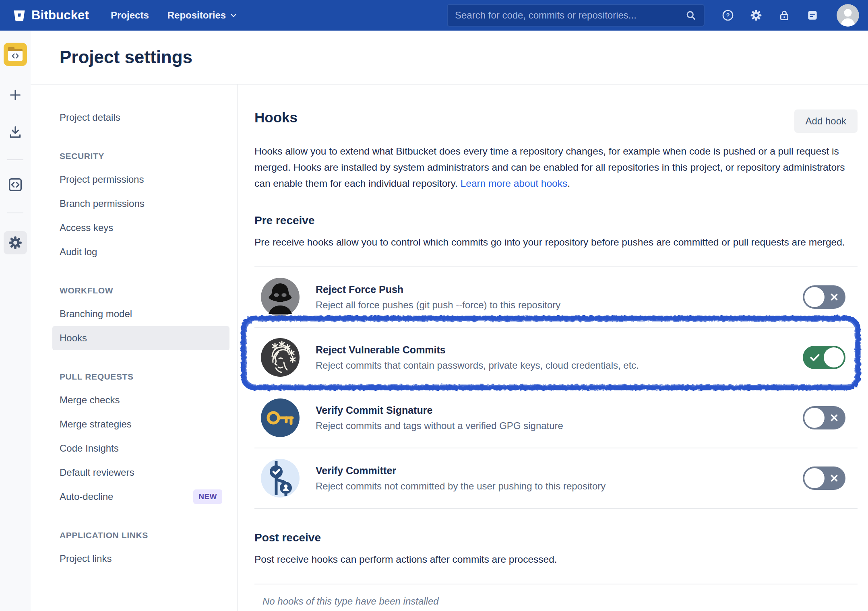 This screenshot has width=868, height=611. I want to click on sidebar-heading-security: SECURITY, so click(141, 156).